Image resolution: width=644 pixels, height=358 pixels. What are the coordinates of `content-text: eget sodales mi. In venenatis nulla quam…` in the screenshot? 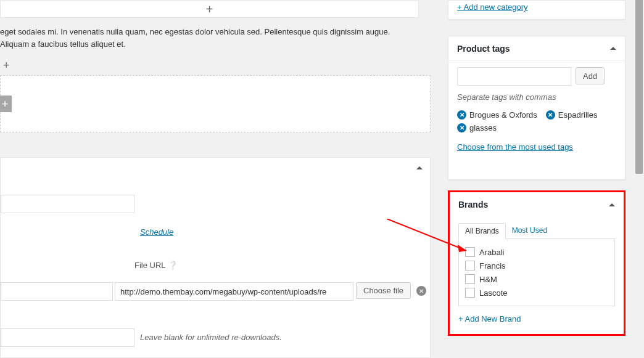 It's located at (210, 38).